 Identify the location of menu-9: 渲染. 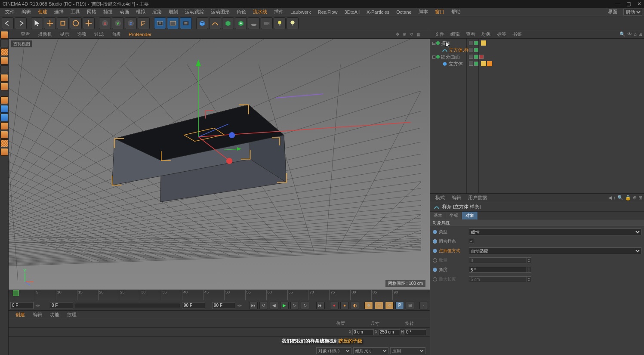
(157, 12).